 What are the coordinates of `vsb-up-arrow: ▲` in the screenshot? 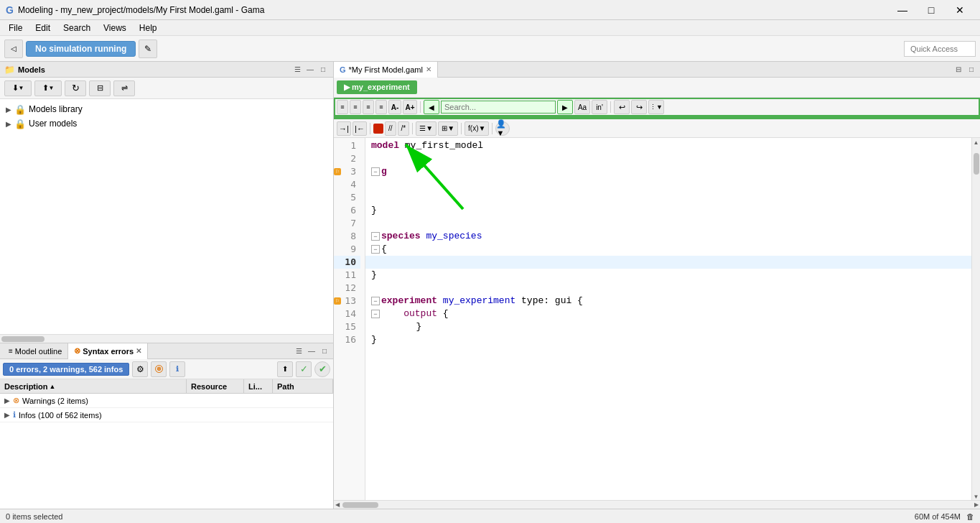 It's located at (976, 142).